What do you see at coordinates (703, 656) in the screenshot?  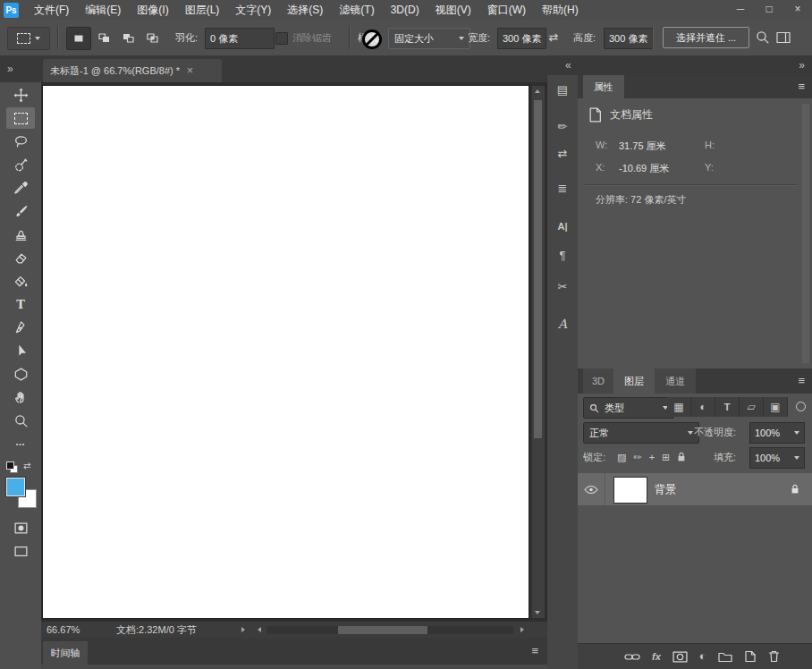 I see `adjustment-layer-icon: ◐` at bounding box center [703, 656].